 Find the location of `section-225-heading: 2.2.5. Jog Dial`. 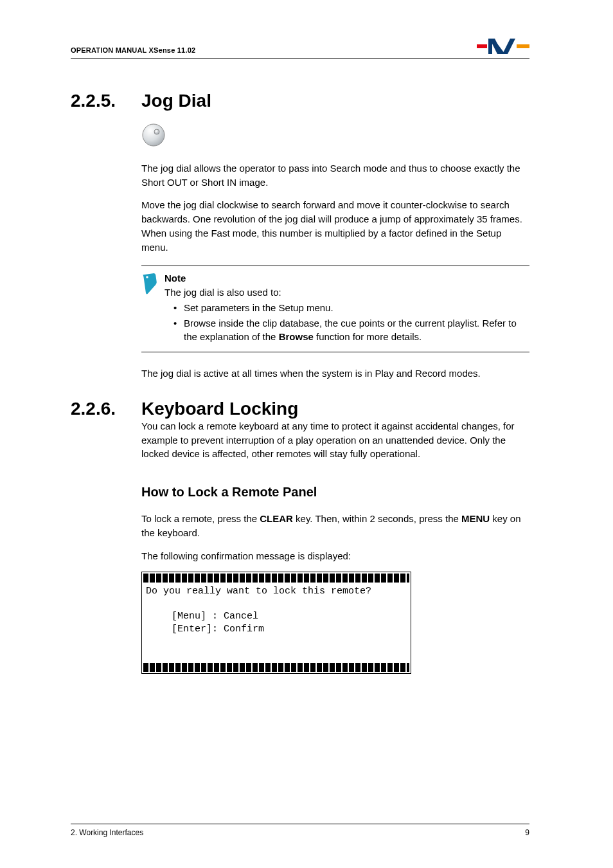

section-225-heading: 2.2.5. Jog Dial is located at coordinates (300, 101).